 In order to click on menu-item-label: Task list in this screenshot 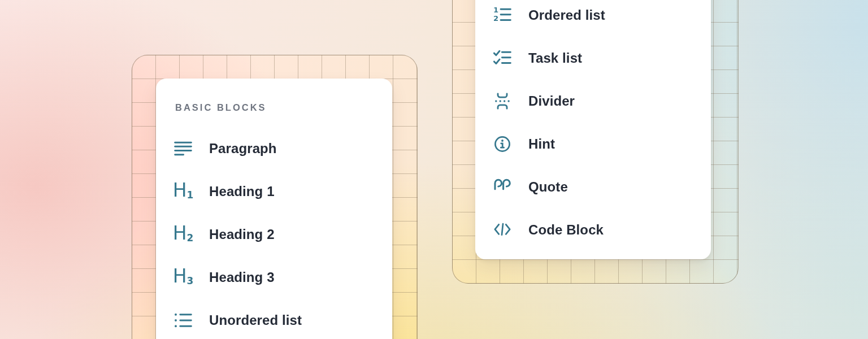, I will do `click(555, 58)`.